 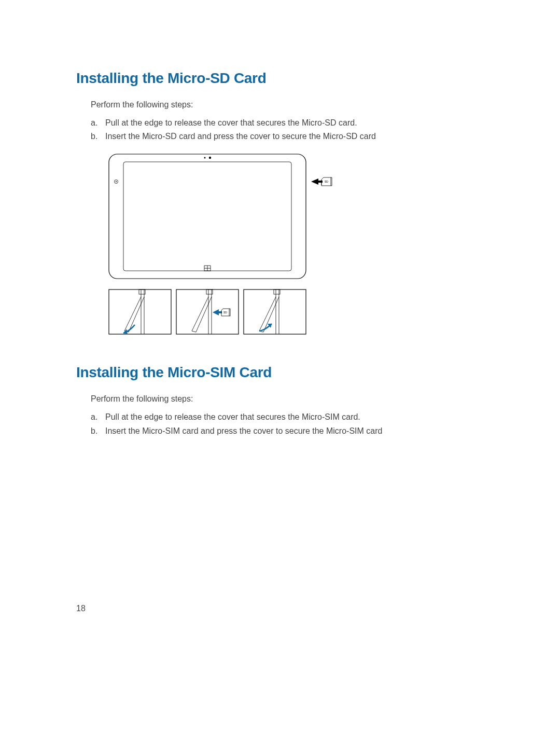 What do you see at coordinates (291, 431) in the screenshot?
I see `list-item: b. Insert the Micro-SIM card and press t…` at bounding box center [291, 431].